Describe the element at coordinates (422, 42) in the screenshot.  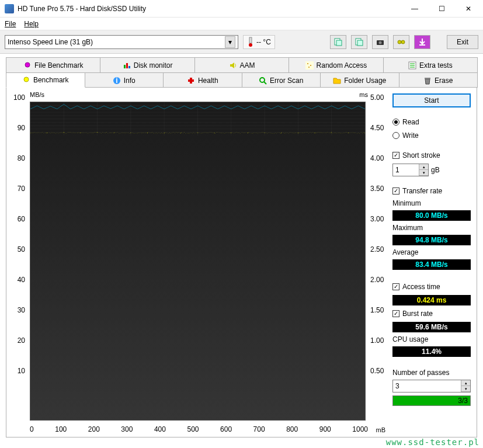
I see `save-button` at that location.